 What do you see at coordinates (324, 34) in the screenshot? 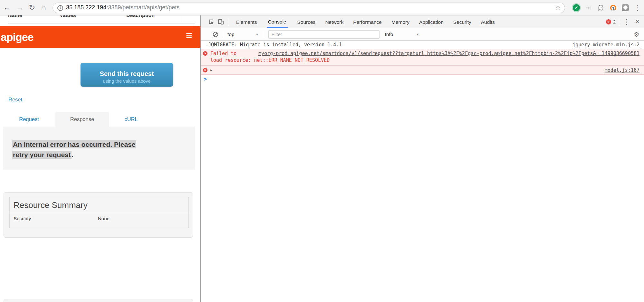
I see `console-filter-input` at bounding box center [324, 34].